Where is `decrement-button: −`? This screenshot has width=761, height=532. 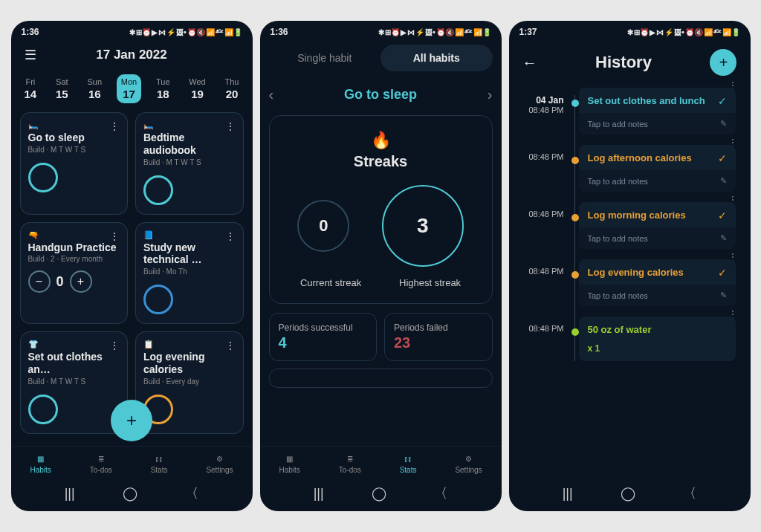 decrement-button: − is located at coordinates (39, 282).